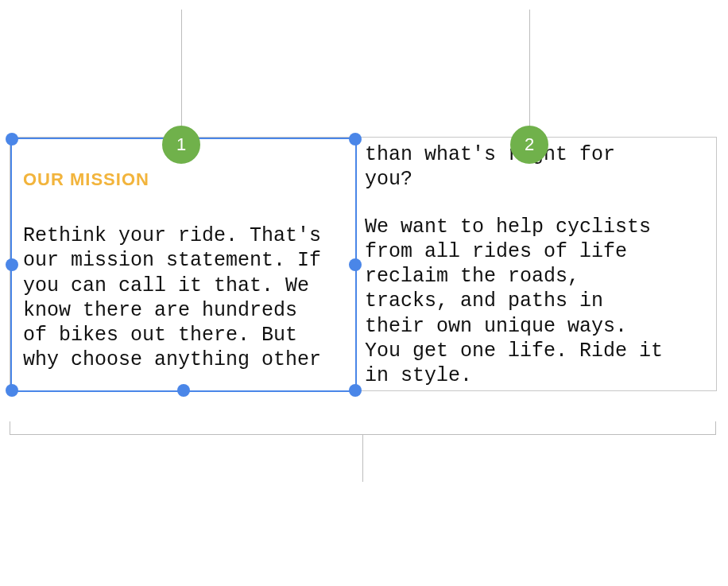  Describe the element at coordinates (12, 139) in the screenshot. I see `selection-handle-top-left` at that location.